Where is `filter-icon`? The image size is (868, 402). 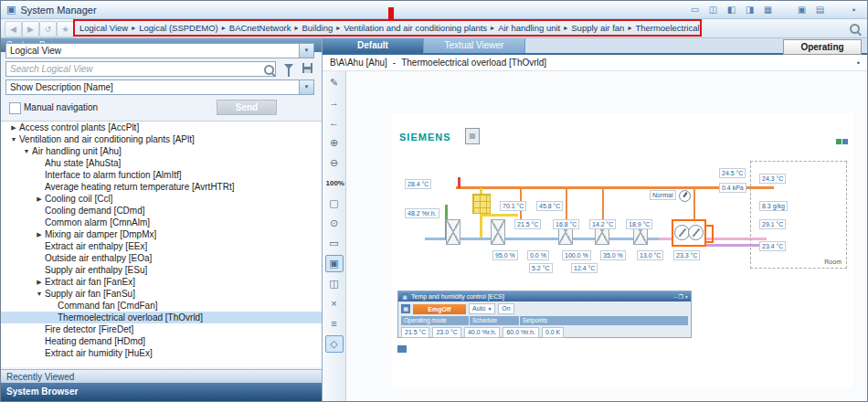 filter-icon is located at coordinates (289, 67).